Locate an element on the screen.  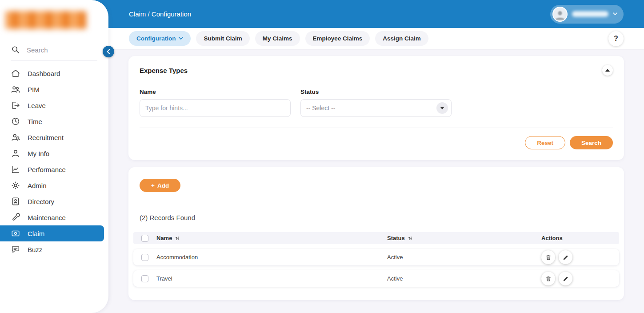
sidebar-item-label: My Info is located at coordinates (38, 154).